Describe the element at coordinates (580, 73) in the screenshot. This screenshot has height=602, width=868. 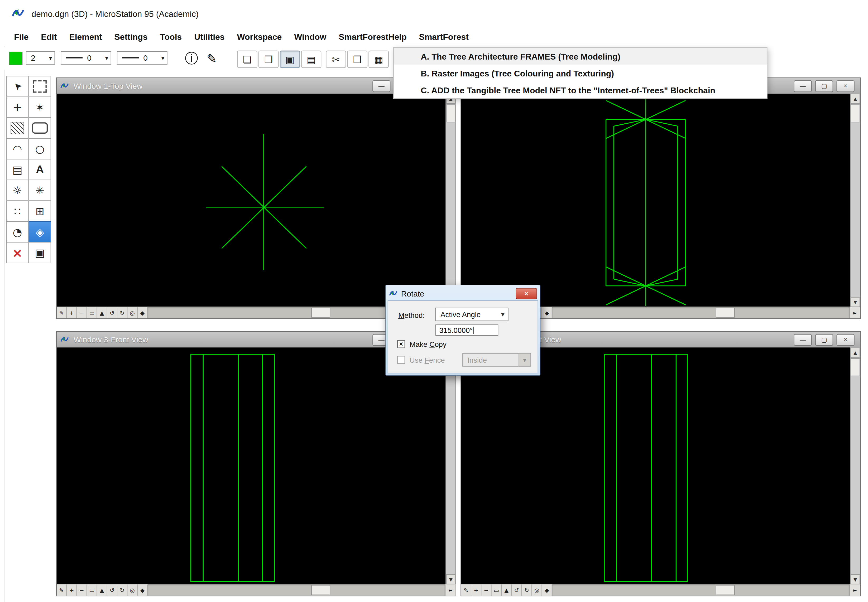
I see `menu-item-raster-images: B. Raster Images (Tree Colouring and Tex…` at that location.